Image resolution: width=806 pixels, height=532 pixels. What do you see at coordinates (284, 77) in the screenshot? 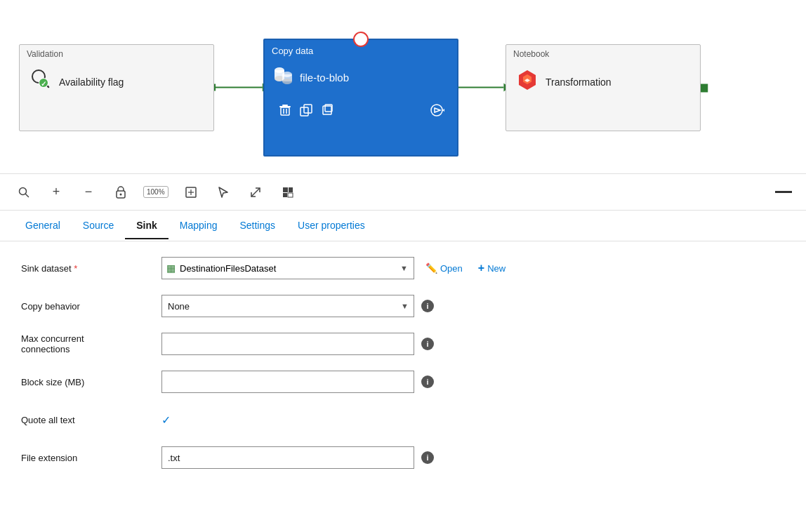
I see `copy-data-icon` at bounding box center [284, 77].